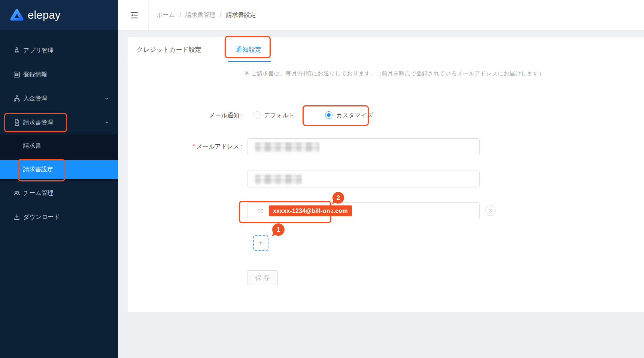 The height and width of the screenshot is (358, 644). Describe the element at coordinates (148, 15) in the screenshot. I see `header-divider` at that location.